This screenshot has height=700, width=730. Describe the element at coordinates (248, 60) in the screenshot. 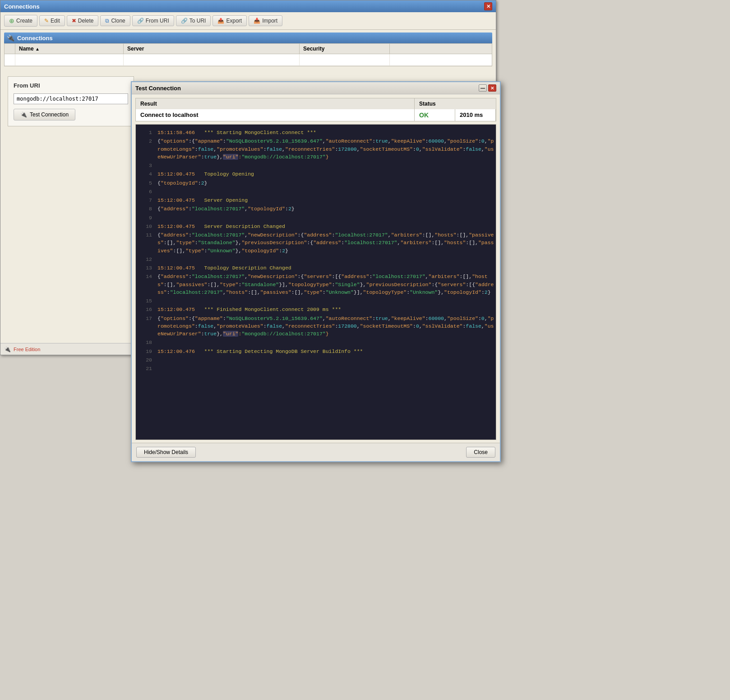

I see `table-row` at that location.